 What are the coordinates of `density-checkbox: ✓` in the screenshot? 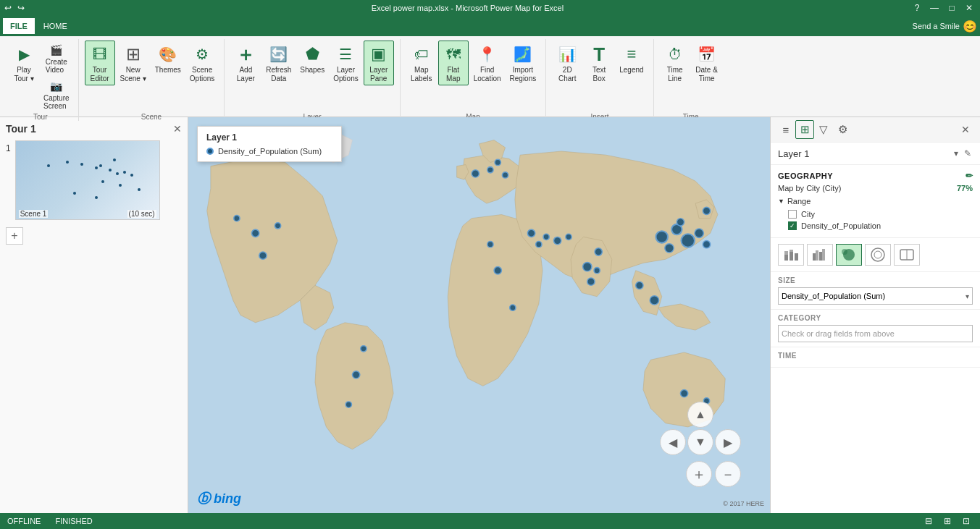 It's located at (792, 226).